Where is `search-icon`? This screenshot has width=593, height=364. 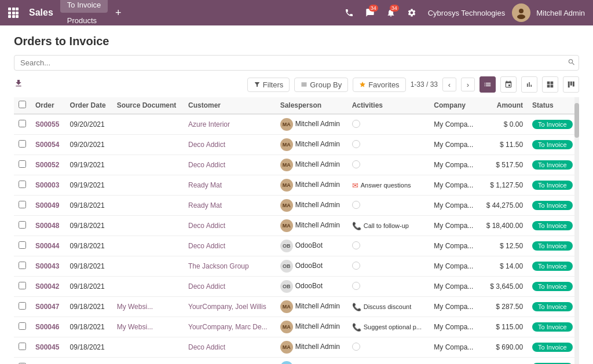 search-icon is located at coordinates (572, 62).